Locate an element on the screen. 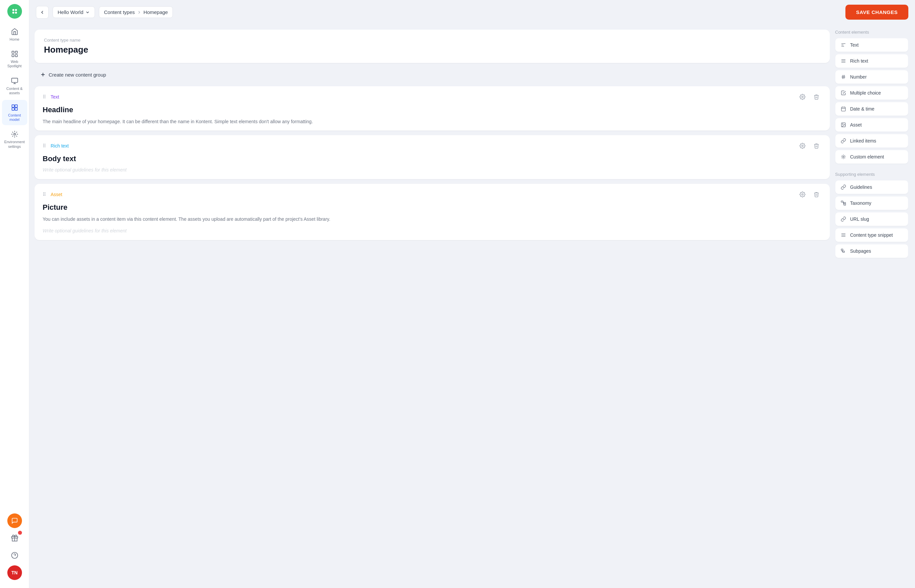  sidebar-item-content-assets-label: Content & assets is located at coordinates (15, 91).